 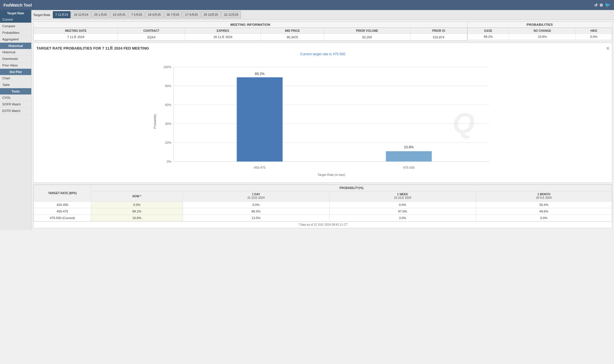 What do you see at coordinates (154, 15) in the screenshot?
I see `tab-18-6-25: 18 6月25` at bounding box center [154, 15].